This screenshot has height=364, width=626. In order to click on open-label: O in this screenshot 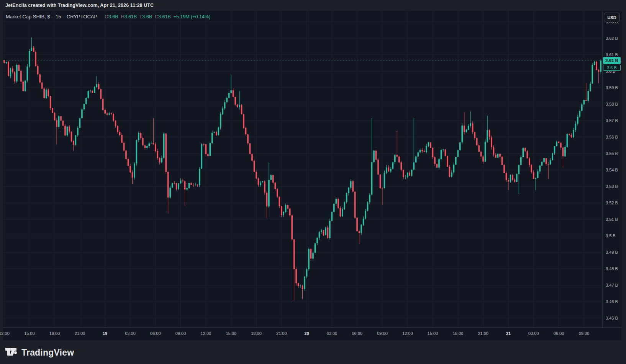, I will do `click(107, 17)`.